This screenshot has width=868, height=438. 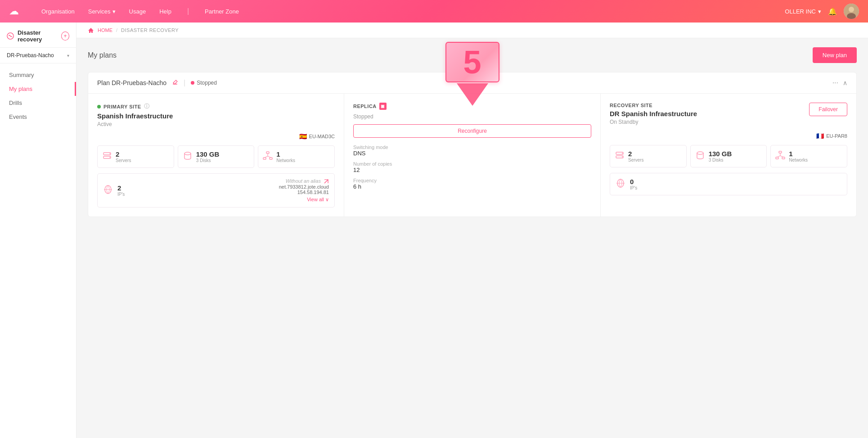 I want to click on storage-stat: 130 GB 3 Disks, so click(x=216, y=157).